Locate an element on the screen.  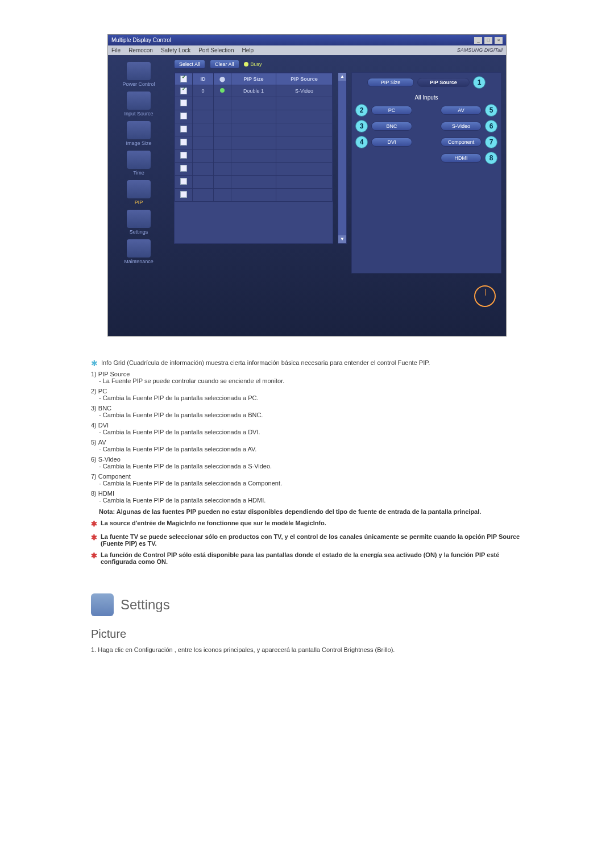
hdmi-button: HDMI is located at coordinates (461, 158).